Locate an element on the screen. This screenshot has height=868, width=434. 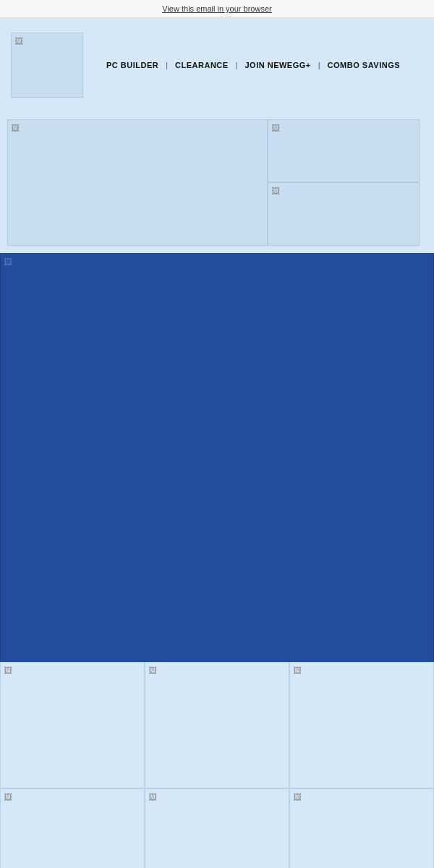
header-nav: PC BUILDER | CLEARANCE | JOIN NEWEGG+ | … is located at coordinates (253, 65).